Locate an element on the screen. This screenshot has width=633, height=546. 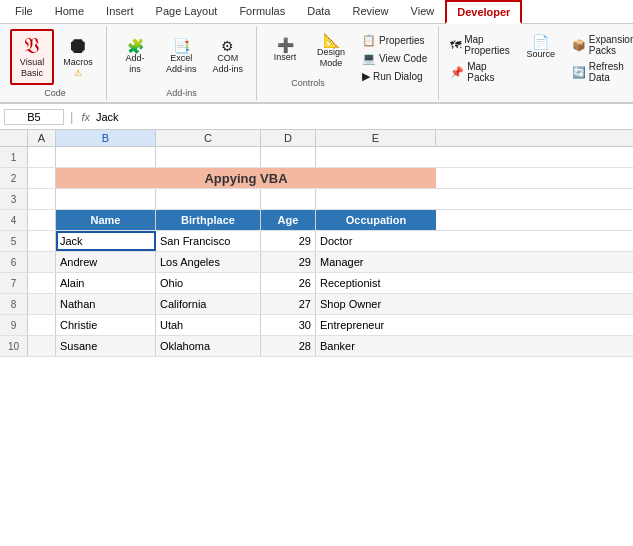
col-header-e: E is located at coordinates (376, 138).